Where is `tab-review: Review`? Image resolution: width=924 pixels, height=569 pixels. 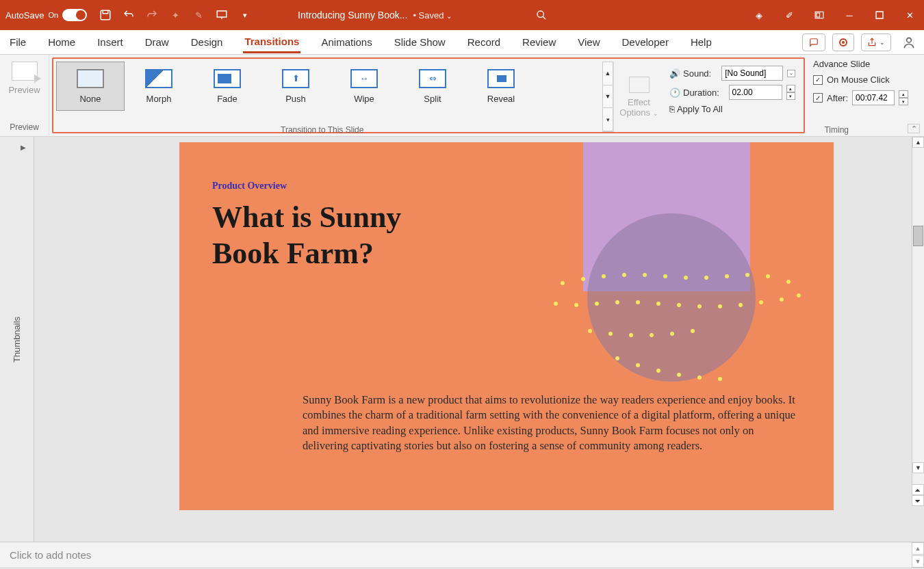
tab-review: Review is located at coordinates (539, 42).